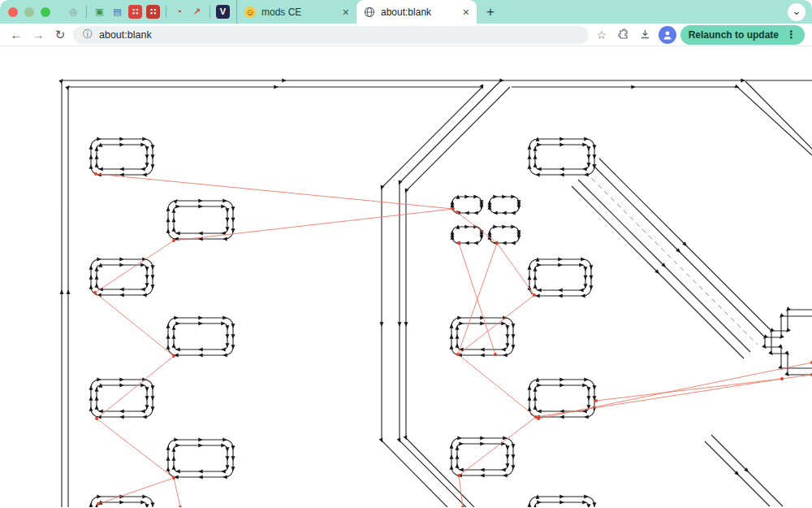 Image resolution: width=812 pixels, height=508 pixels. Describe the element at coordinates (250, 12) in the screenshot. I see `cat-favicon: ☺` at that location.